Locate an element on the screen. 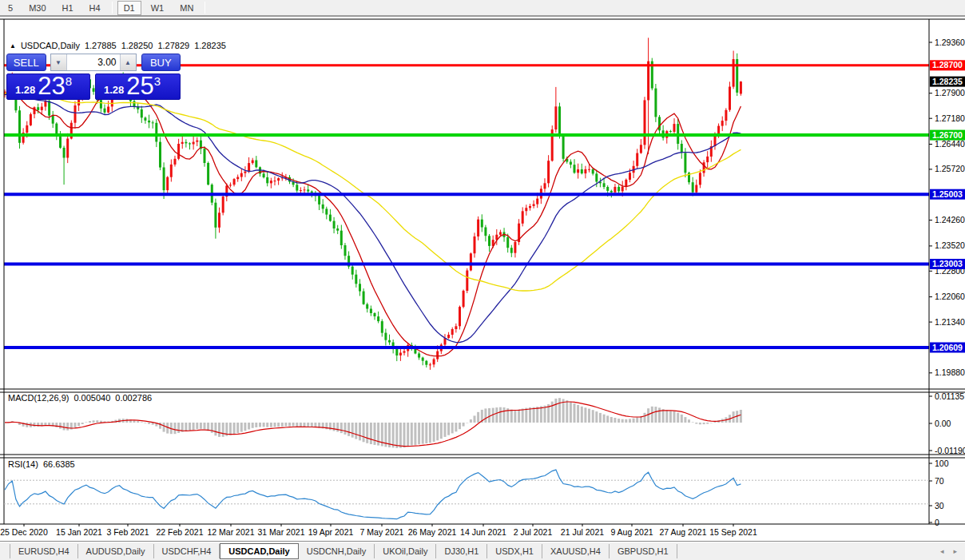  sell-price-big: 23 is located at coordinates (51, 86).